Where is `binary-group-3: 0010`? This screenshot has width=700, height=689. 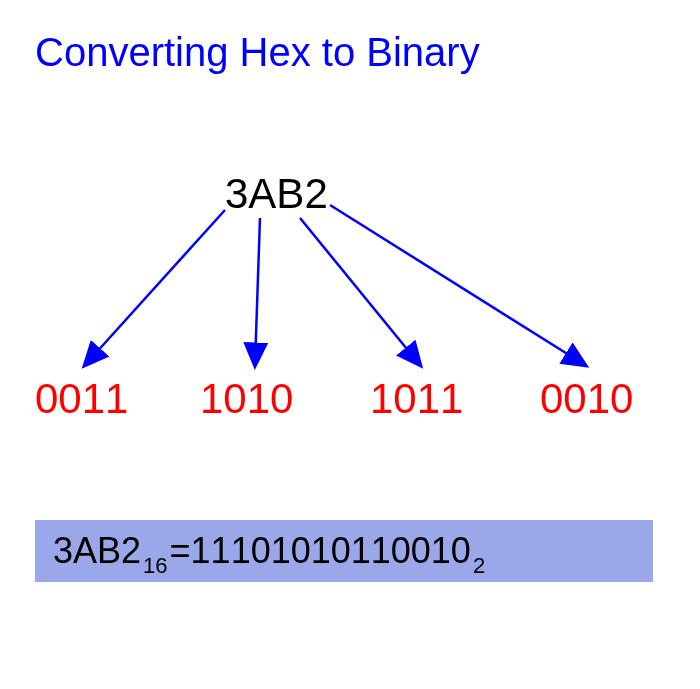
binary-group-3: 0010 is located at coordinates (586, 399).